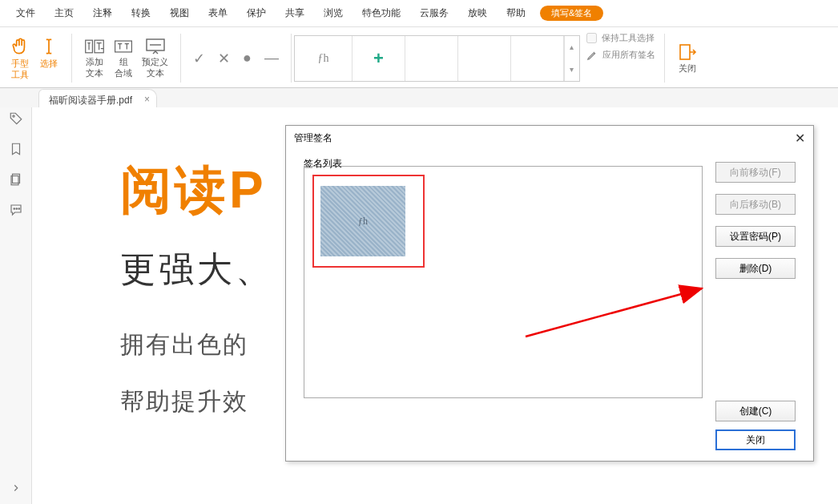  What do you see at coordinates (800, 138) in the screenshot?
I see `dialog-close-button: ✕` at bounding box center [800, 138].